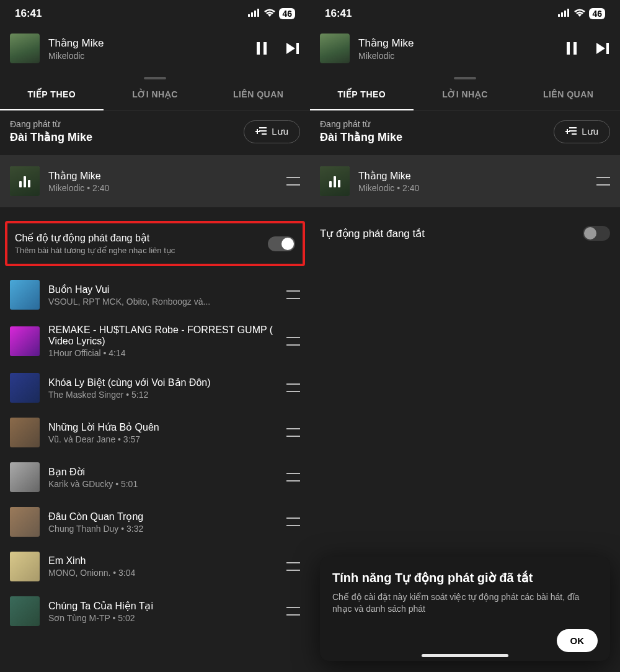  I want to click on track-title: Những Lời Hứa Bỏ Quên, so click(163, 427).